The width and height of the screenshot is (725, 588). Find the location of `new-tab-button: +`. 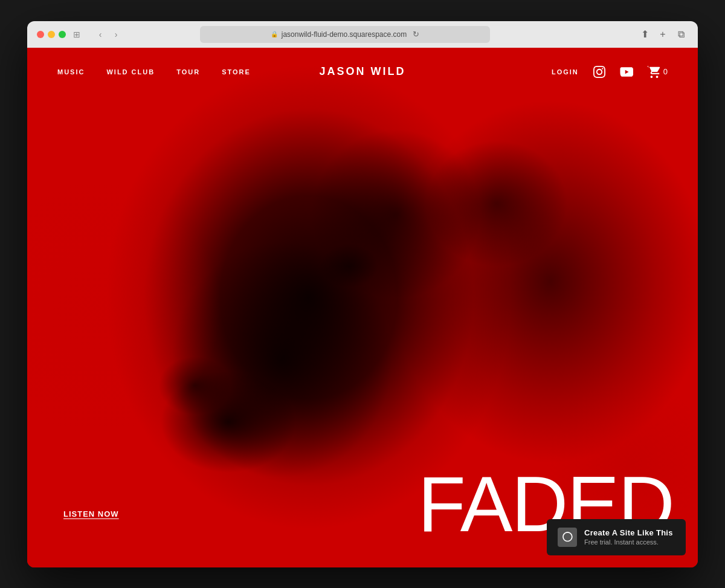

new-tab-button: + is located at coordinates (663, 34).